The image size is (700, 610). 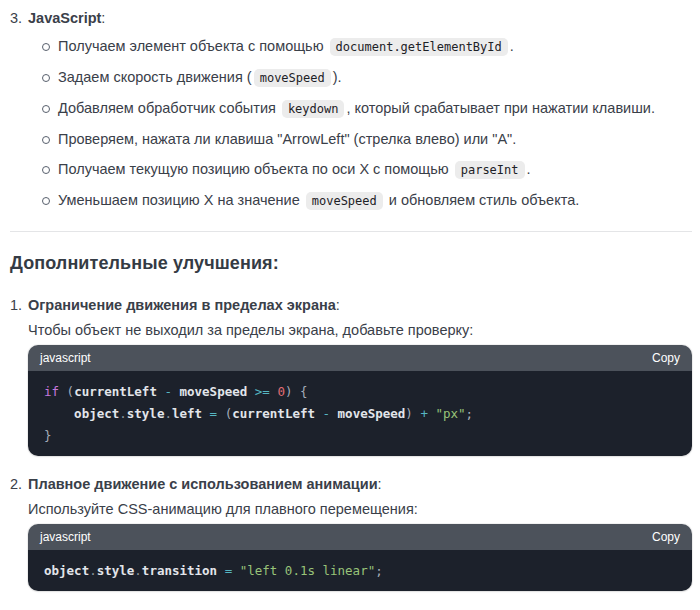 I want to click on list-item: Уменьшаем позицию X на значение moveSpee…, so click(x=360, y=200).